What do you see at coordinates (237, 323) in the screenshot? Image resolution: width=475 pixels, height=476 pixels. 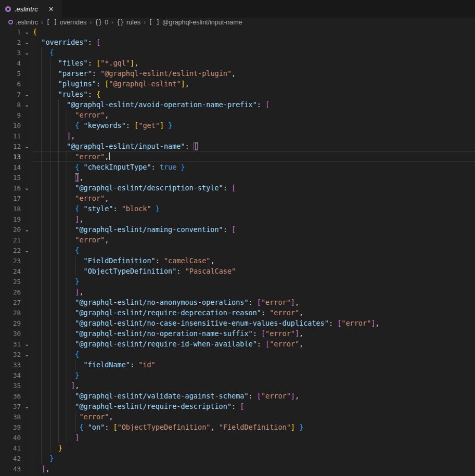 I see `code-line: 29⌄ "@graphql-eslint/no-case-insensitive…` at bounding box center [237, 323].